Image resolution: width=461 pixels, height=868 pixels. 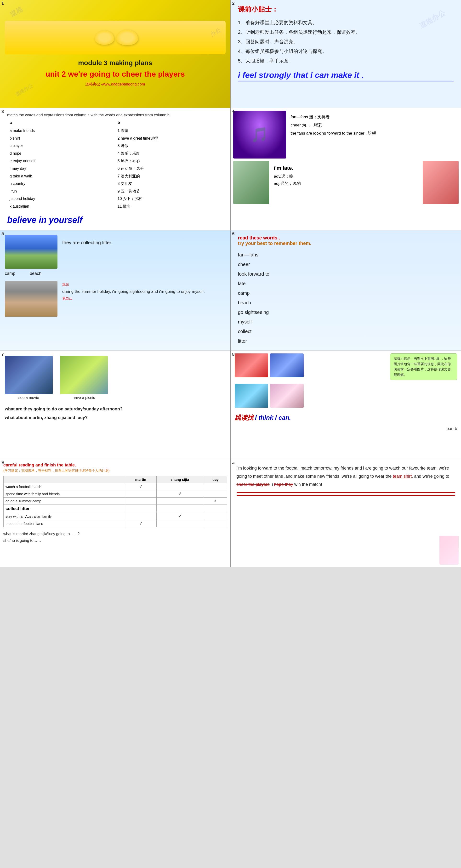 What do you see at coordinates (346, 168) in the screenshot?
I see `late-text: i'm late.` at bounding box center [346, 168].